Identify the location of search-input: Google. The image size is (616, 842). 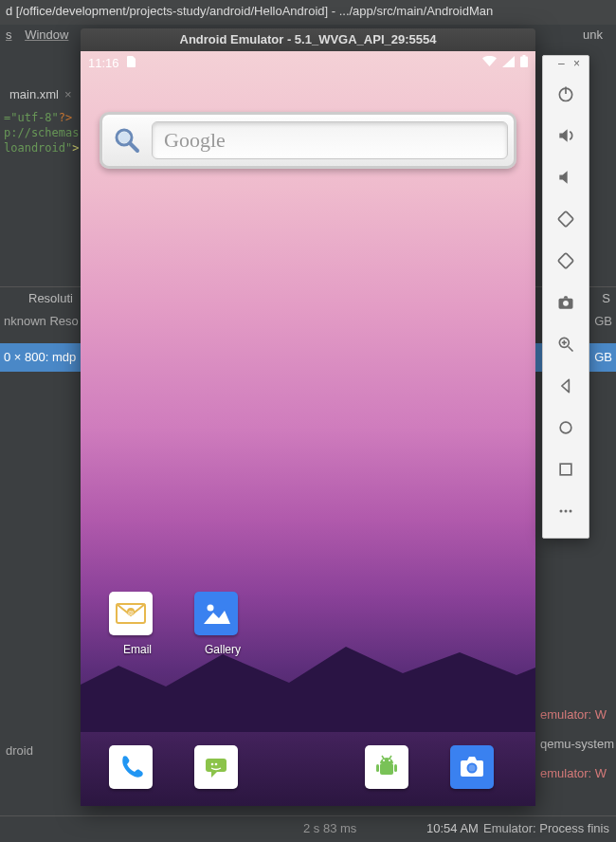
(330, 140).